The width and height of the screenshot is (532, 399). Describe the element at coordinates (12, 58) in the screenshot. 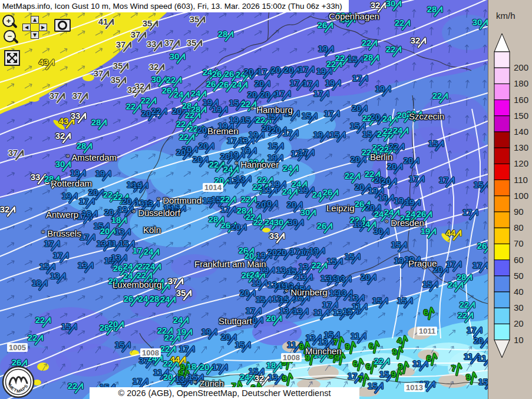

I see `fullscreen-button` at that location.